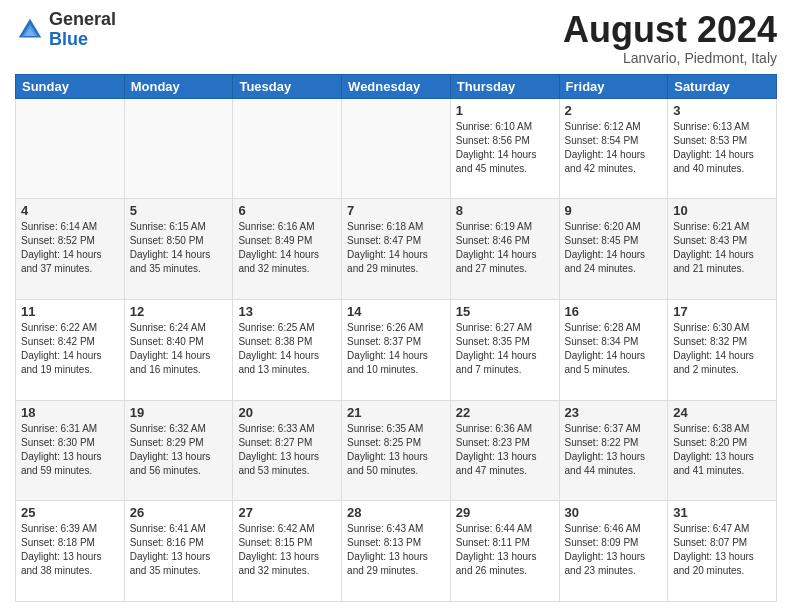 The height and width of the screenshot is (612, 792). Describe the element at coordinates (396, 312) in the screenshot. I see `day-number: 14` at that location.